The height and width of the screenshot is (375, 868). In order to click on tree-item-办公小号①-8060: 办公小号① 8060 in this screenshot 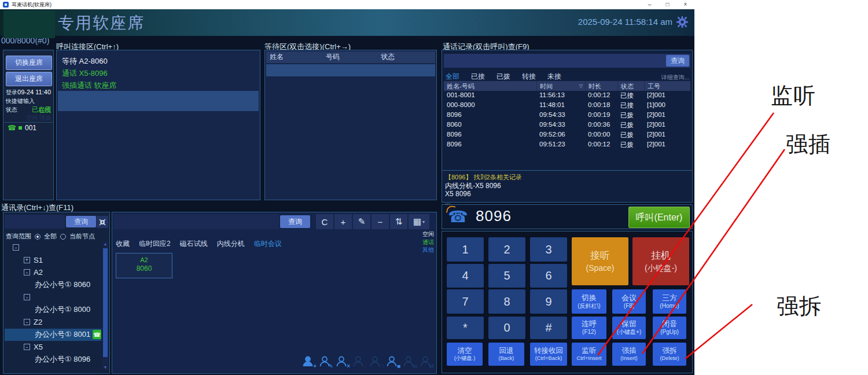, I will do `click(53, 285)`.